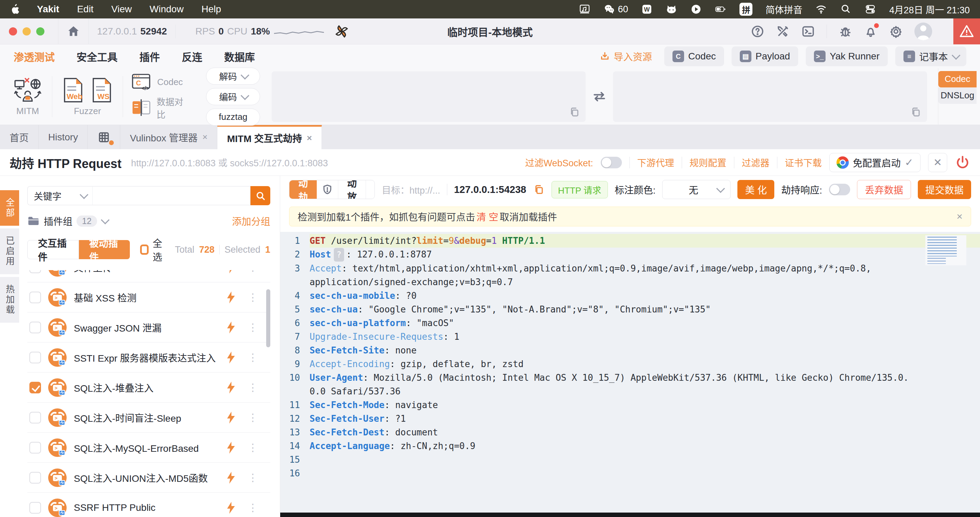 The width and height of the screenshot is (980, 517). Describe the element at coordinates (840, 189) in the screenshot. I see `hijack-response-toggle` at that location.